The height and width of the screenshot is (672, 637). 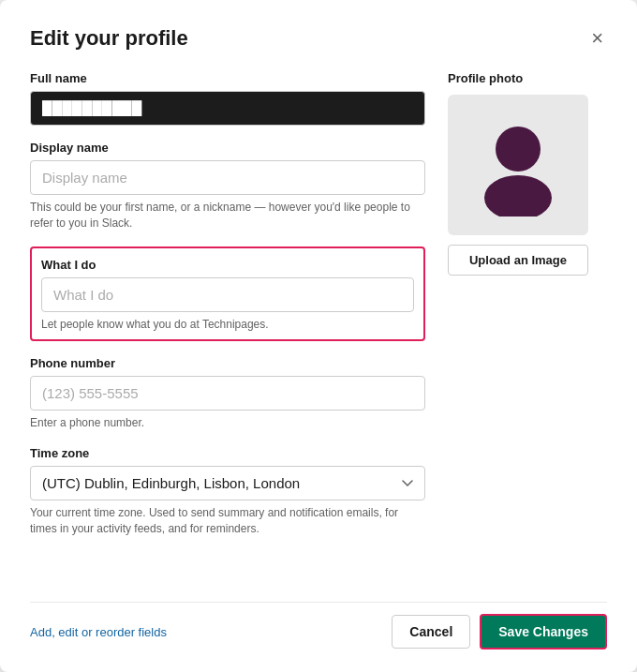 I want to click on footer-buttons: Cancel Save Changes, so click(x=499, y=632).